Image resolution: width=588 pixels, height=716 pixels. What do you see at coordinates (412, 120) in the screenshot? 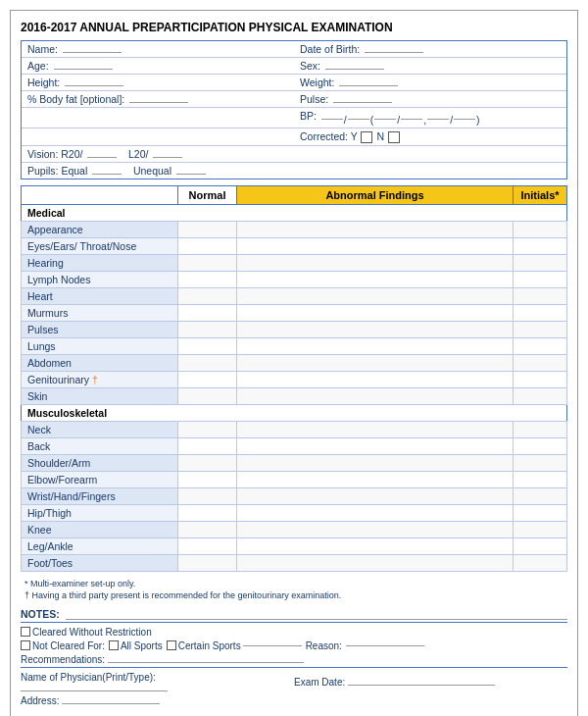
I see `bp-seg4` at bounding box center [412, 120].